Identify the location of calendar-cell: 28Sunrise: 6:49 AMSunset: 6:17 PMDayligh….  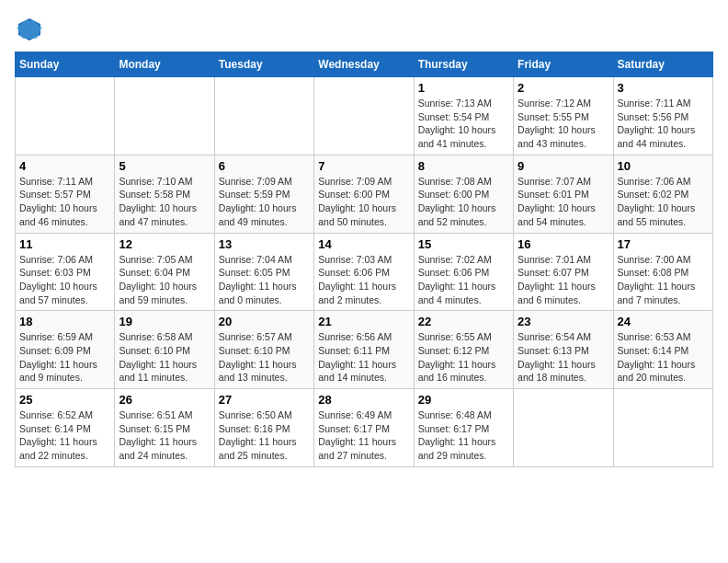
(364, 429).